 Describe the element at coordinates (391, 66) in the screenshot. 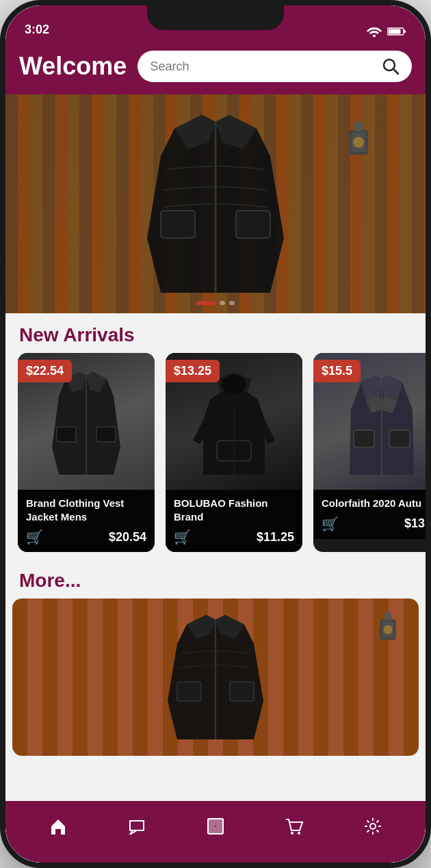

I see `search-button` at that location.